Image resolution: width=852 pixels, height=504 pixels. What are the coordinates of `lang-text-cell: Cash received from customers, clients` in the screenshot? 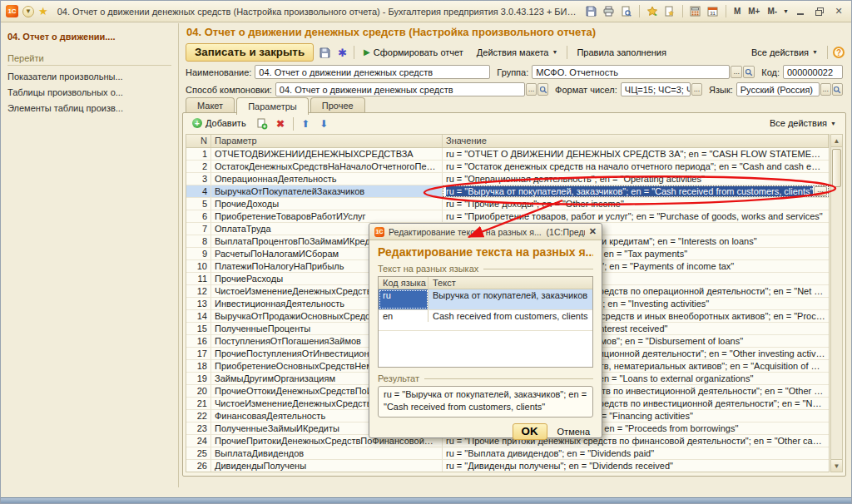 It's located at (511, 316).